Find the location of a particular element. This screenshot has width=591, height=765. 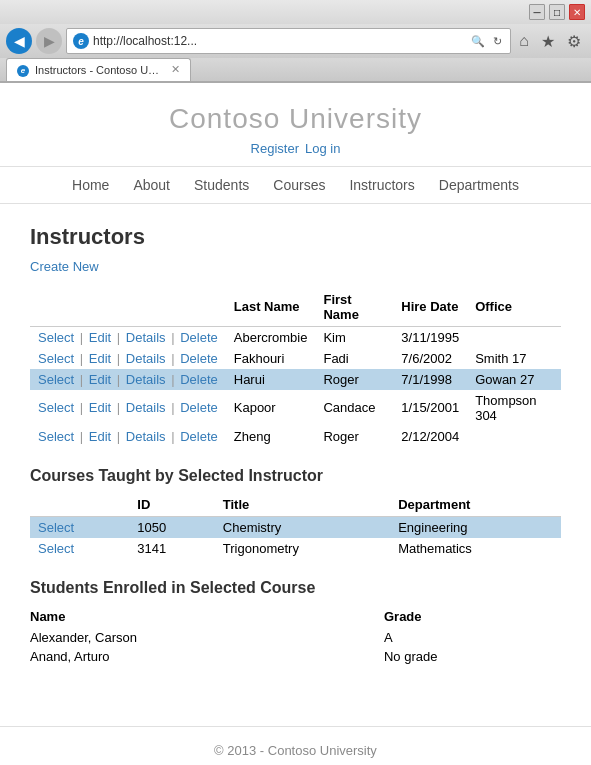

table-row: Select 1050 Chemistry Engineering is located at coordinates (296, 527).